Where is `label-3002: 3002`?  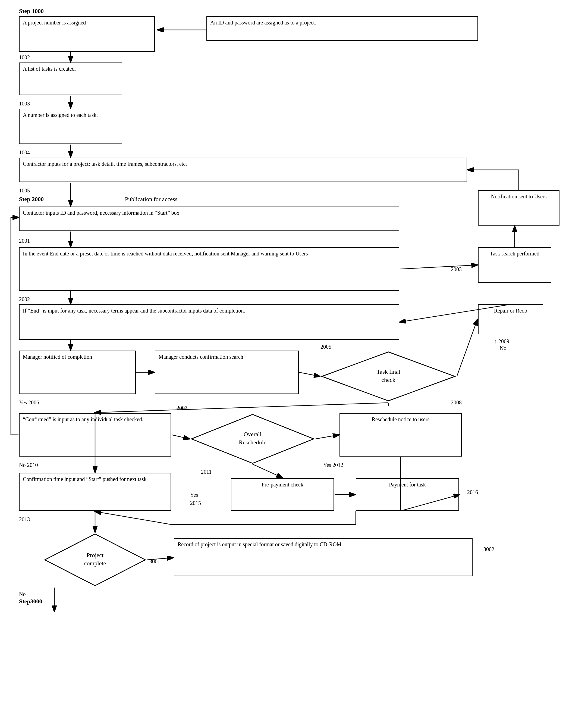
label-3002: 3002 is located at coordinates (489, 549).